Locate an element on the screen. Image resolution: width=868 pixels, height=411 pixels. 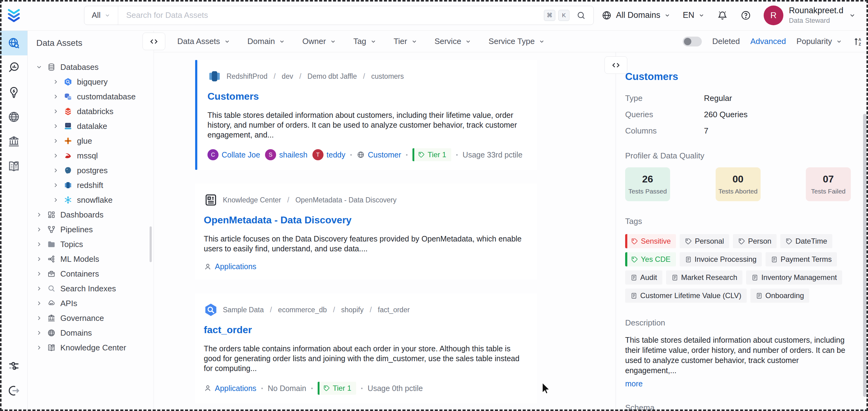
tag-chip-inventory-management: Inventory Management is located at coordinates (794, 278).